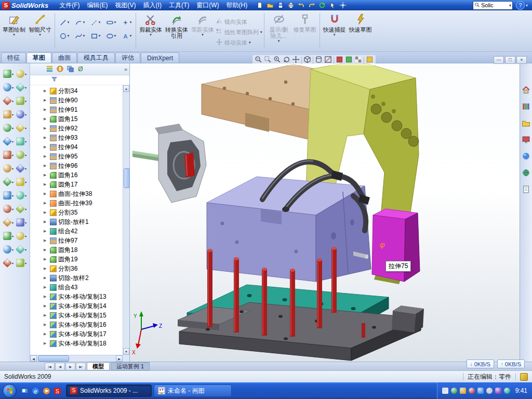  Describe the element at coordinates (358, 60) in the screenshot. I see `checker-view-icon` at that location.